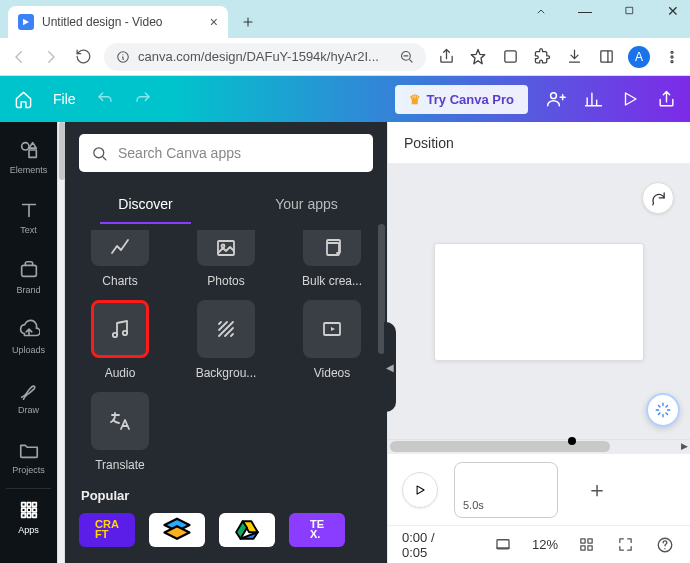 The height and width of the screenshot is (563, 690). Describe the element at coordinates (672, 57) in the screenshot. I see `browser-menu-icon` at that location.